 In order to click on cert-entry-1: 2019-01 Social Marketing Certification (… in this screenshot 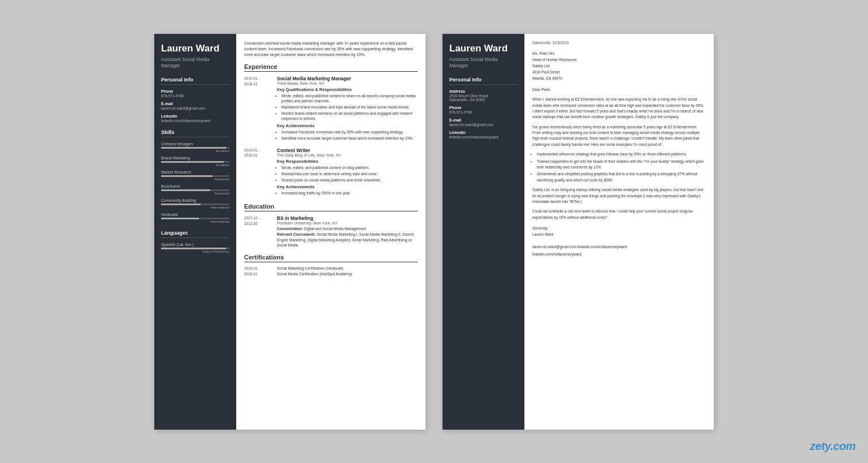, I will do `click(331, 268)`.